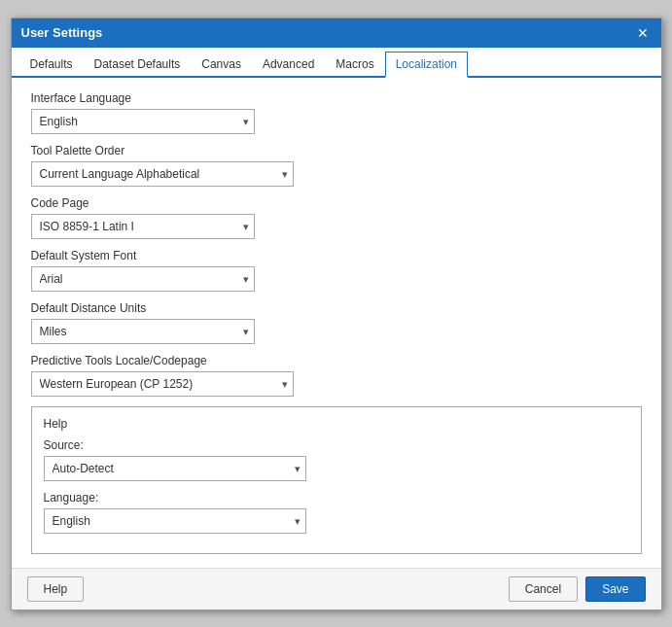  Describe the element at coordinates (354, 64) in the screenshot. I see `tab-macros: Macros` at that location.